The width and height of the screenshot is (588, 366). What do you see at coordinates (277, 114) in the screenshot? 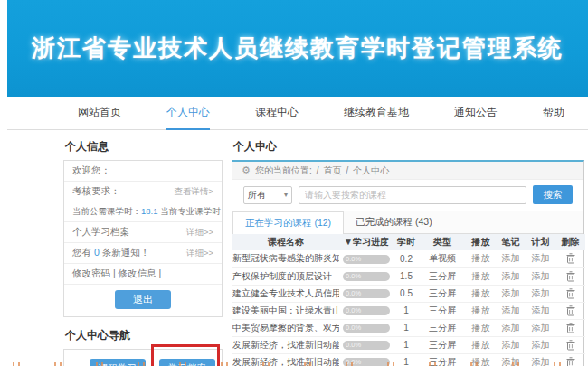
I see `nav-item-course-center: 课程中心` at bounding box center [277, 114].